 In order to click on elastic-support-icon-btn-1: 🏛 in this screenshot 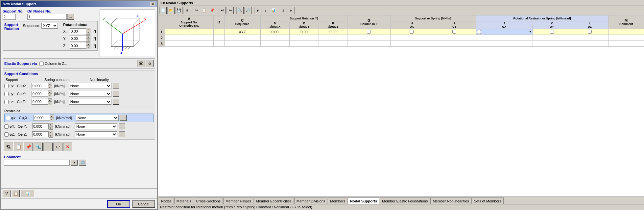, I will do `click(141, 64)`.